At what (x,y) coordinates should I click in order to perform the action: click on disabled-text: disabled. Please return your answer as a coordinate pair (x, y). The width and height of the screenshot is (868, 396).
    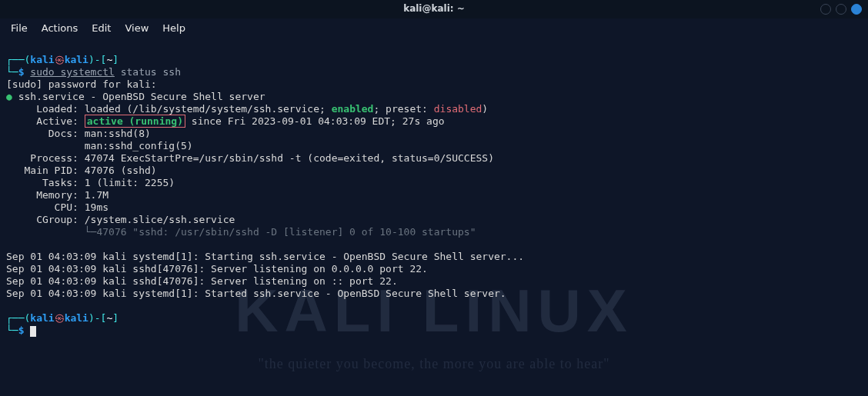
    Looking at the image, I should click on (459, 109).